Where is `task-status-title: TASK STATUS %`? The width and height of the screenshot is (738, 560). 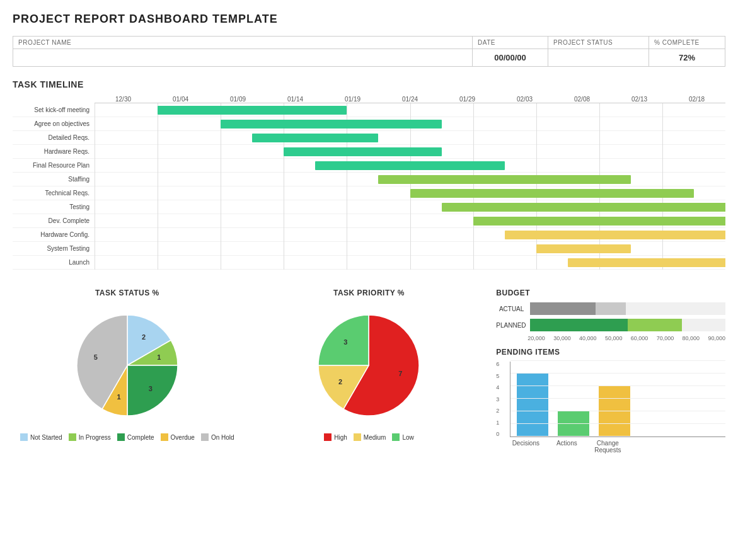 task-status-title: TASK STATUS % is located at coordinates (127, 293).